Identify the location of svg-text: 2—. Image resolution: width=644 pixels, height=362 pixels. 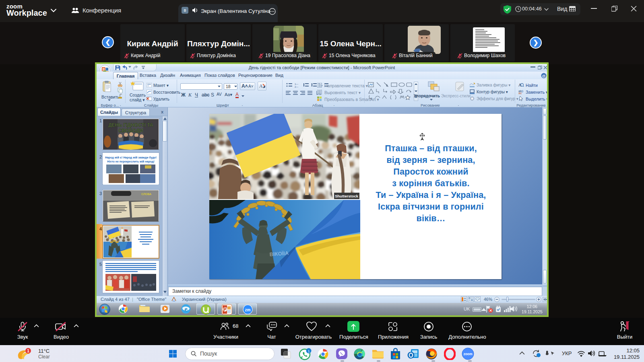
(296, 87).